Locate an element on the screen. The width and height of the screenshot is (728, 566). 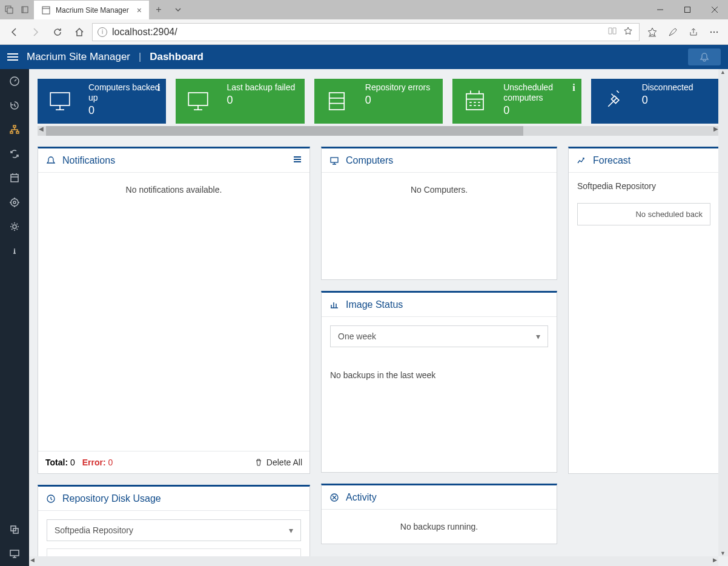
total-label: Total: 0 is located at coordinates (61, 462).